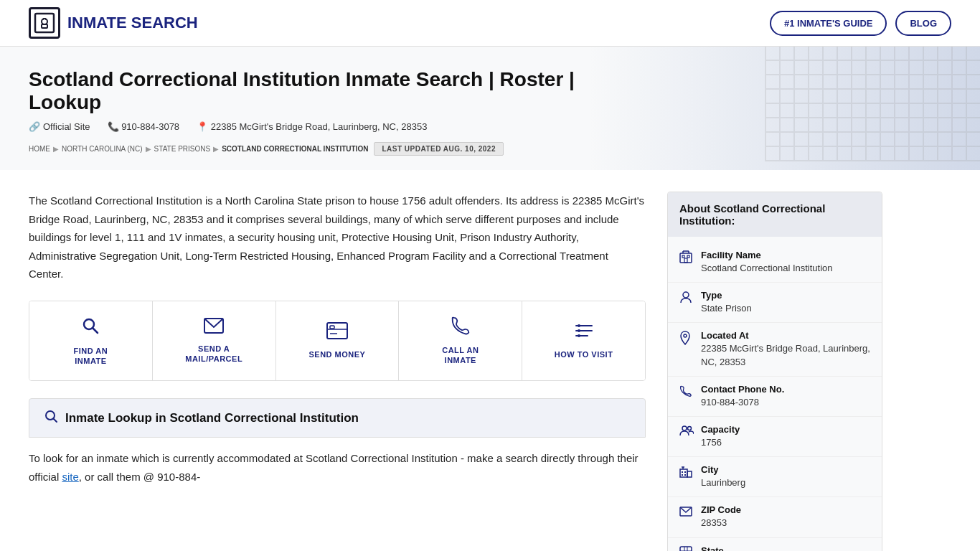 Image resolution: width=980 pixels, height=551 pixels. What do you see at coordinates (726, 303) in the screenshot?
I see `type-content: Type State Prison` at bounding box center [726, 303].